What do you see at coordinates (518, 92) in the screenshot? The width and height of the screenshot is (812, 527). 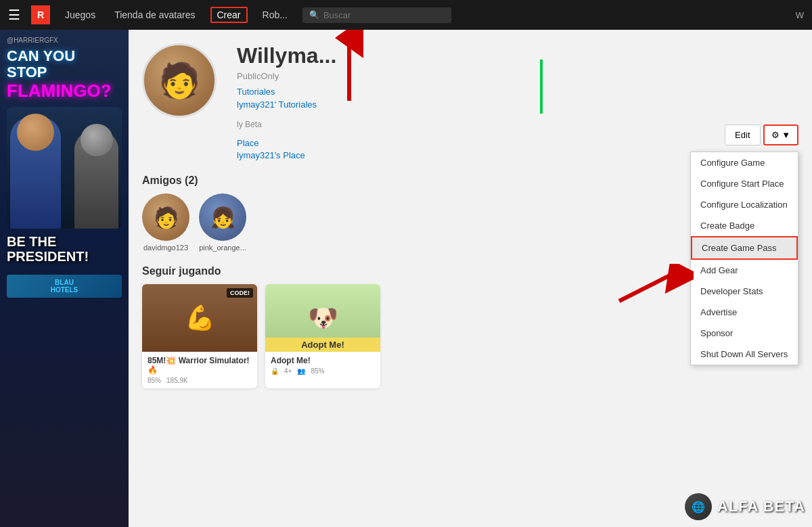 I see `profile-link-1: Tutoriales` at bounding box center [518, 92].